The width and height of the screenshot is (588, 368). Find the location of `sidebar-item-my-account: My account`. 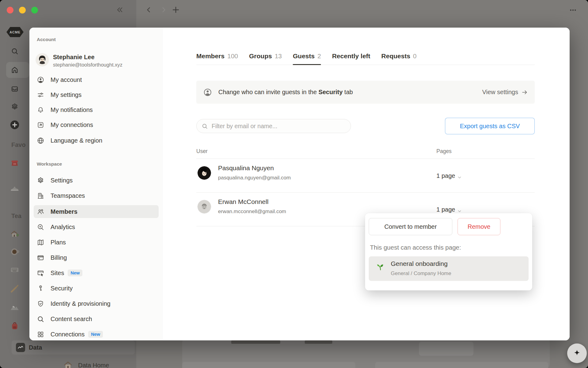

sidebar-item-my-account: My account is located at coordinates (96, 80).